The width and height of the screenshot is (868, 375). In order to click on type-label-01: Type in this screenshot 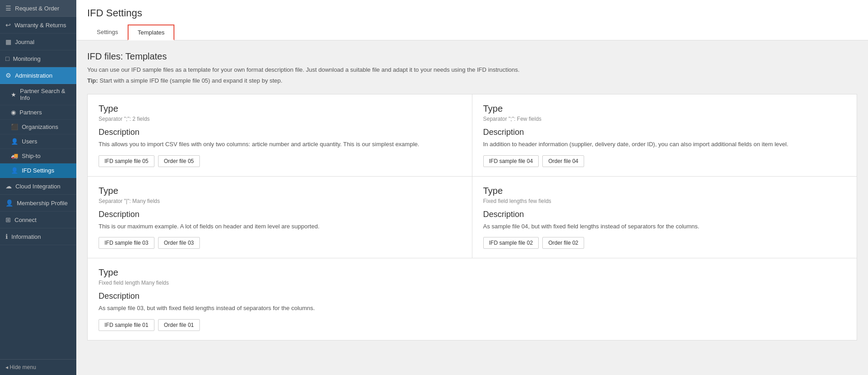, I will do `click(472, 272)`.